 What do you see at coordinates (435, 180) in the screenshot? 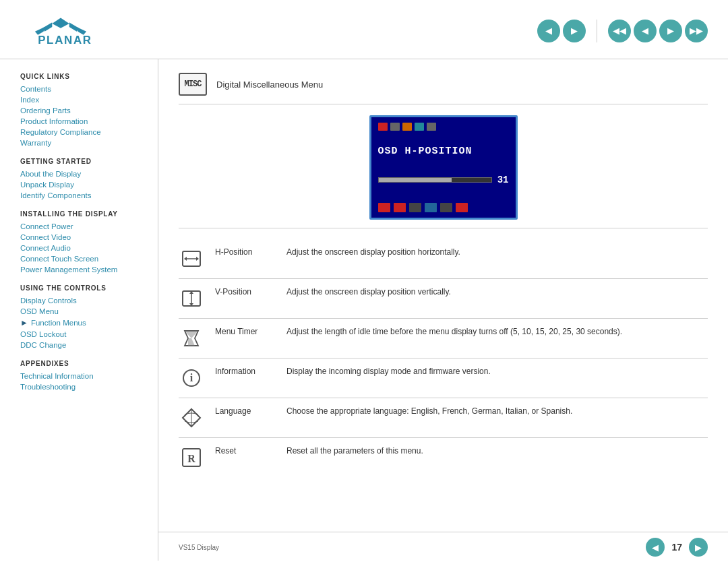
I see `osd-progress-bar` at bounding box center [435, 180].